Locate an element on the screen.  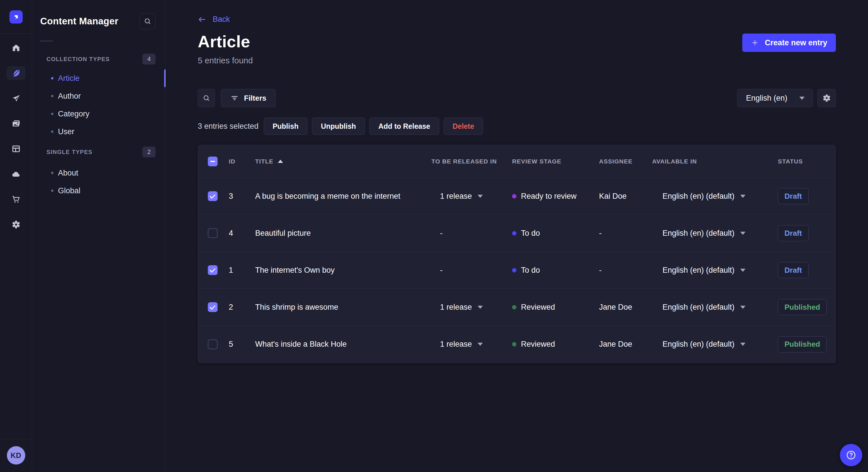
cell-title: What's inside a Black Hole is located at coordinates (343, 344).